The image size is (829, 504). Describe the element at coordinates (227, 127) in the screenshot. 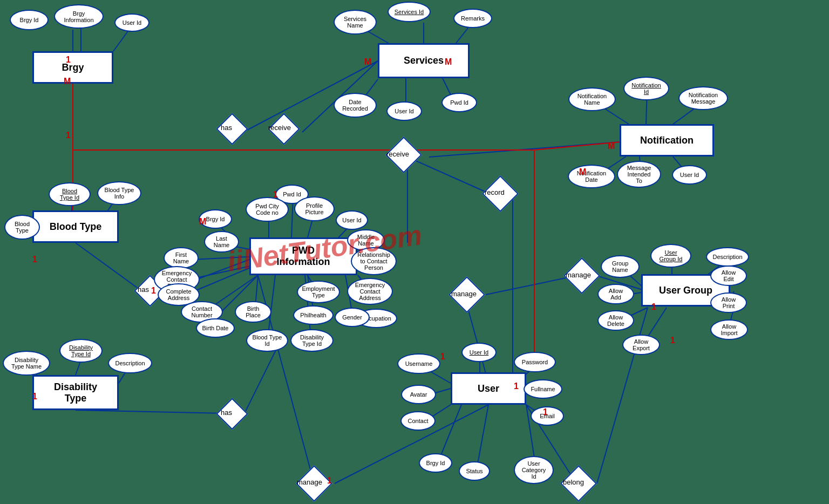

I see `diamond-has-services: has` at that location.